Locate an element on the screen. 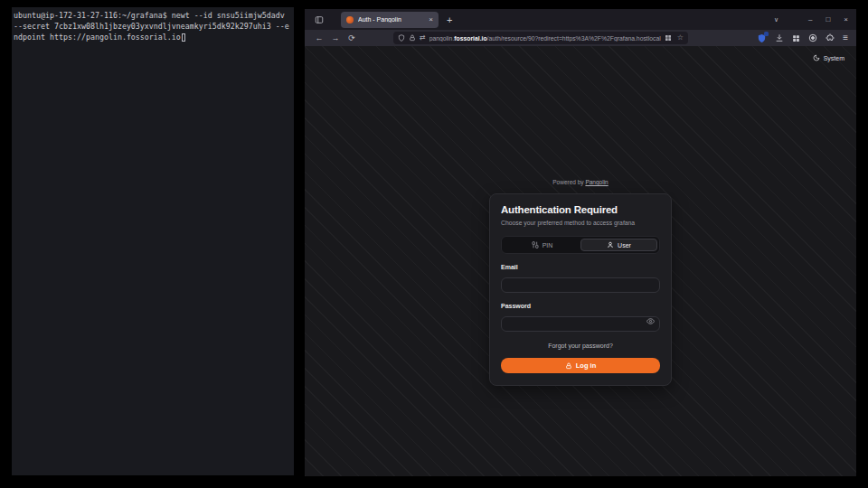 This screenshot has width=868, height=488. toolbar-extensions-area: ≡ is located at coordinates (803, 38).